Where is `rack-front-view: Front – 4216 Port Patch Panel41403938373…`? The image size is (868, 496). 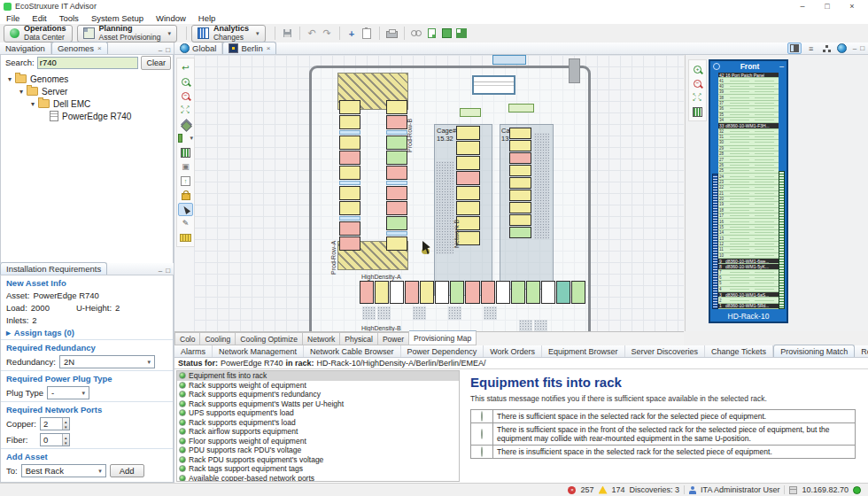 rack-front-view: Front – 4216 Port Patch Panel41403938373… is located at coordinates (748, 191).